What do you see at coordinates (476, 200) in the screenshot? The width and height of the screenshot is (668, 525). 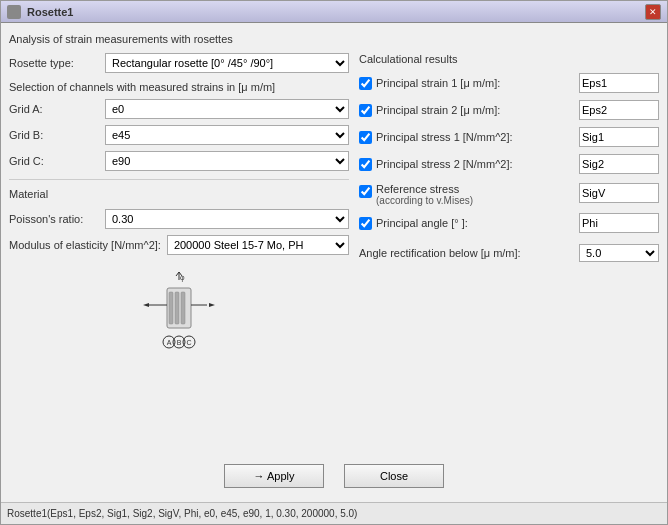 I see `ref-stress-sub: (according to v.Mises)` at bounding box center [476, 200].